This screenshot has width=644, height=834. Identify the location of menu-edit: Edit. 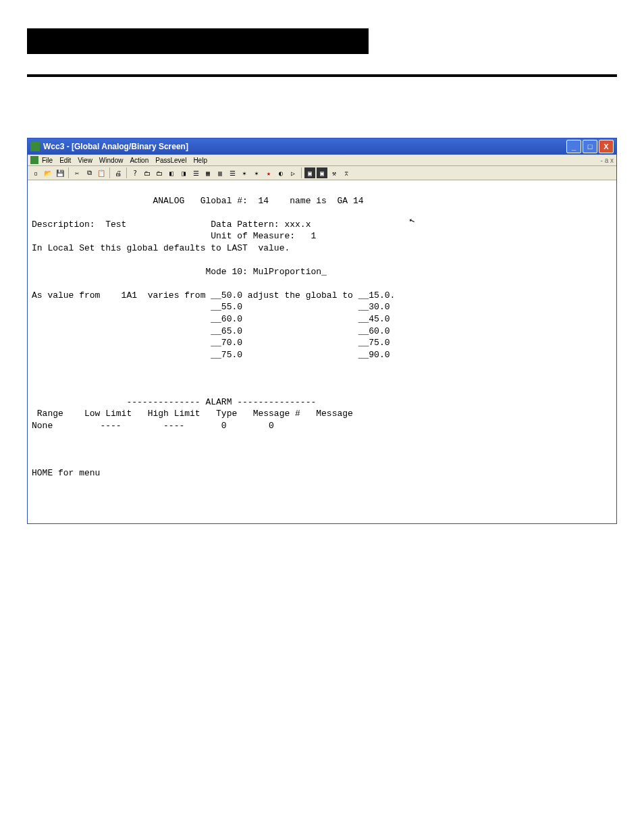
(65, 161).